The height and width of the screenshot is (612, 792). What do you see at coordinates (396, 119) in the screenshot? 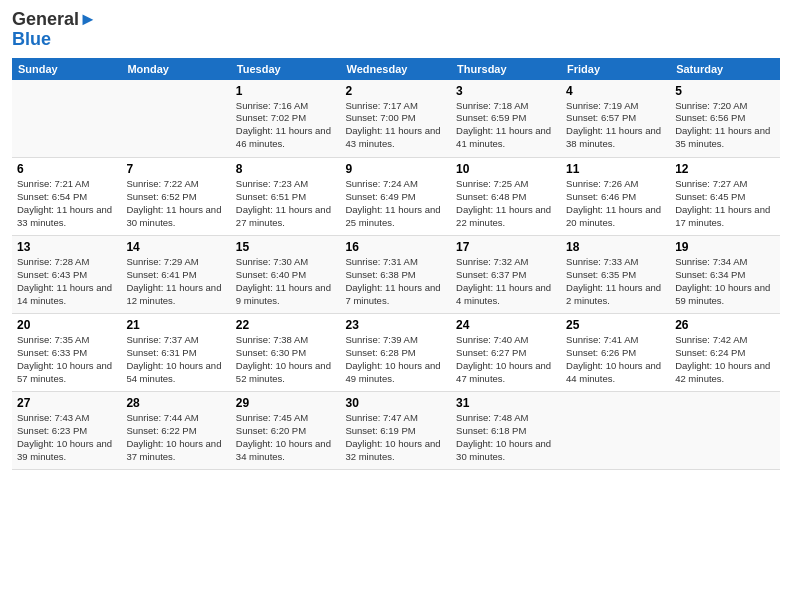
I see `calendar-cell: 2Sunrise: 7:17 AM Sunset: 7:00 PM Daylig…` at bounding box center [396, 119].